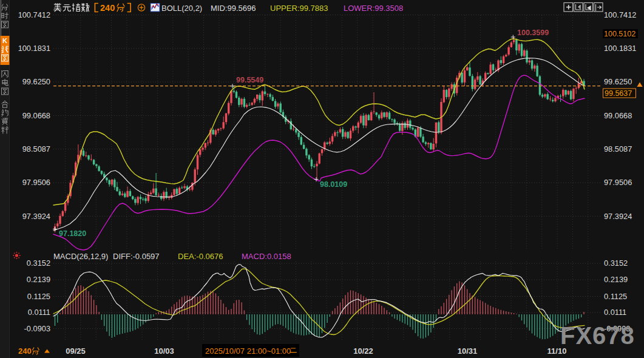 The image size is (644, 358). I want to click on svg-text: 100.5102, so click(620, 34).